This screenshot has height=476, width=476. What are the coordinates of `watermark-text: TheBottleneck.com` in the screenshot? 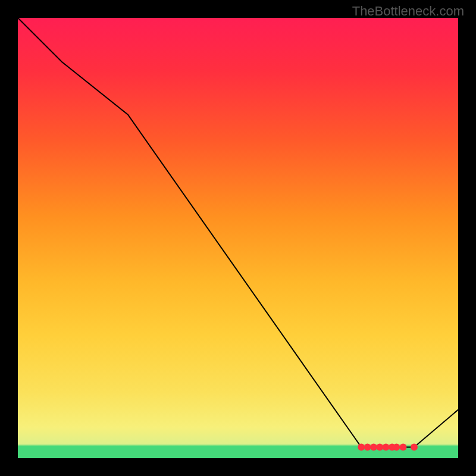 It's located at (408, 11).